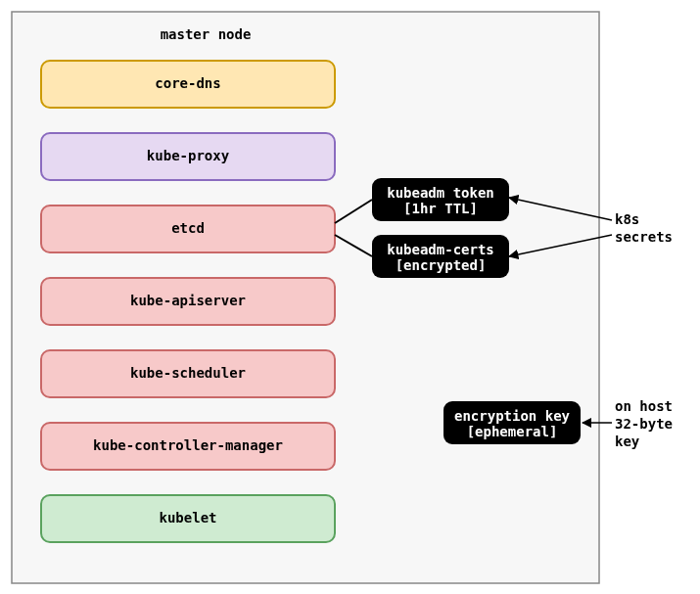 The image size is (700, 594). Describe the element at coordinates (513, 432) in the screenshot. I see `svg-text: [ephemeral]` at that location.